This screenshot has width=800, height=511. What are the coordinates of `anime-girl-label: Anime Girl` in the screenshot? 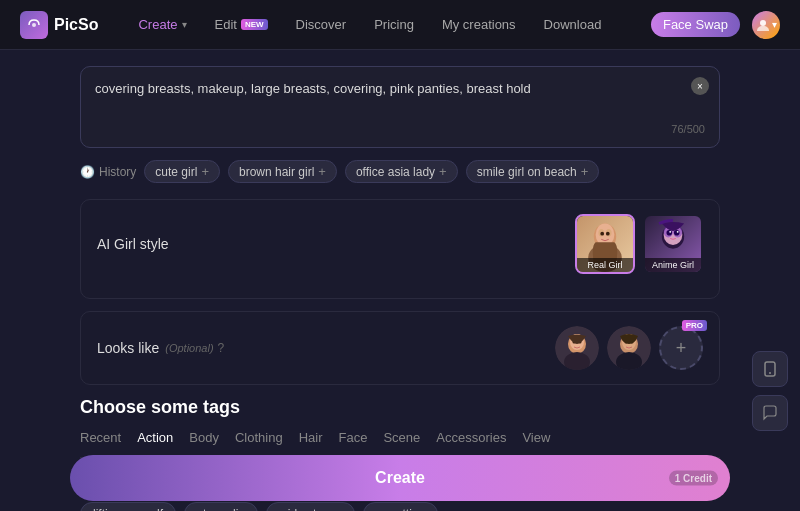 It's located at (673, 265).